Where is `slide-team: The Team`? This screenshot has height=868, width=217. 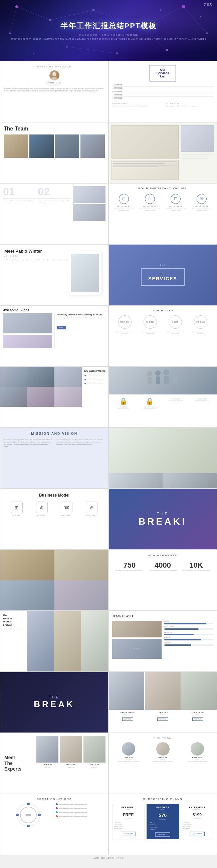 slide-team: The Team is located at coordinates (54, 153).